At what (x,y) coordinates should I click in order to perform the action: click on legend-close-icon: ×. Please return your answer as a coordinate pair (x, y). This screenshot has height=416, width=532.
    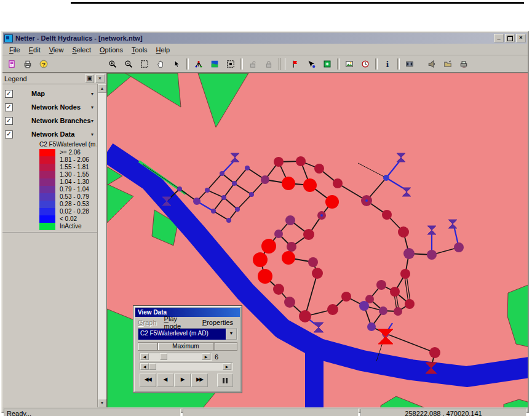
    Looking at the image, I should click on (100, 79).